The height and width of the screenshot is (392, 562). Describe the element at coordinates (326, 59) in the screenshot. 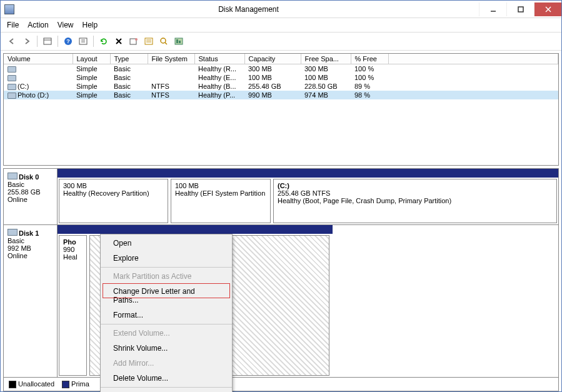

I see `col-header: Free Spa...` at that location.